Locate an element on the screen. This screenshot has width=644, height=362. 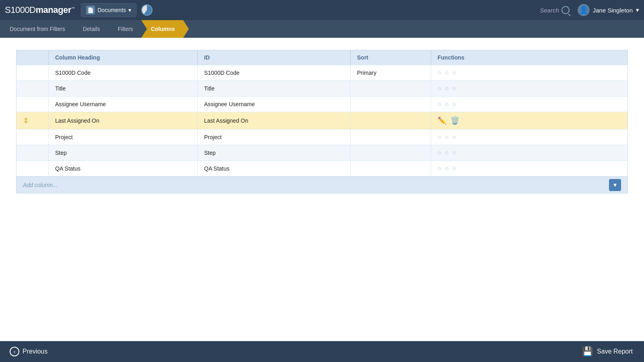
edit-icon: ✏️ is located at coordinates (442, 121).